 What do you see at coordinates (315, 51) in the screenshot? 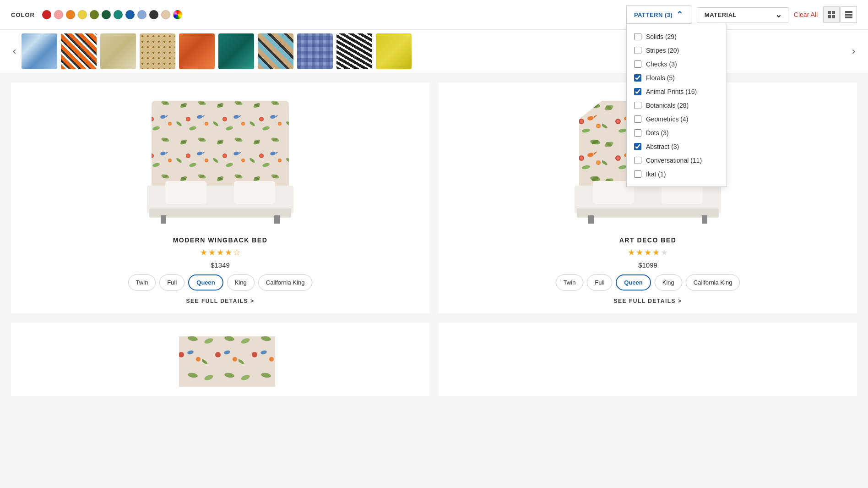
I see `fabric-swatch-blue-check` at bounding box center [315, 51].